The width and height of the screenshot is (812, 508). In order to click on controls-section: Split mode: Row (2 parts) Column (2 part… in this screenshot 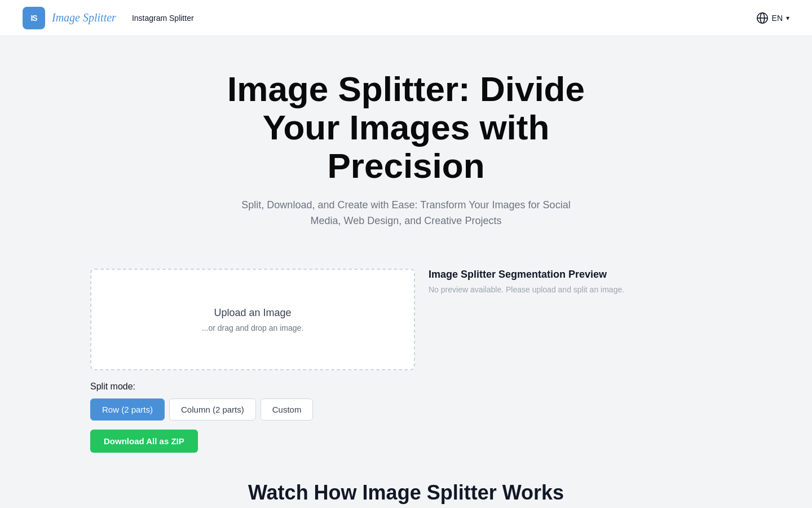, I will do `click(406, 417)`.